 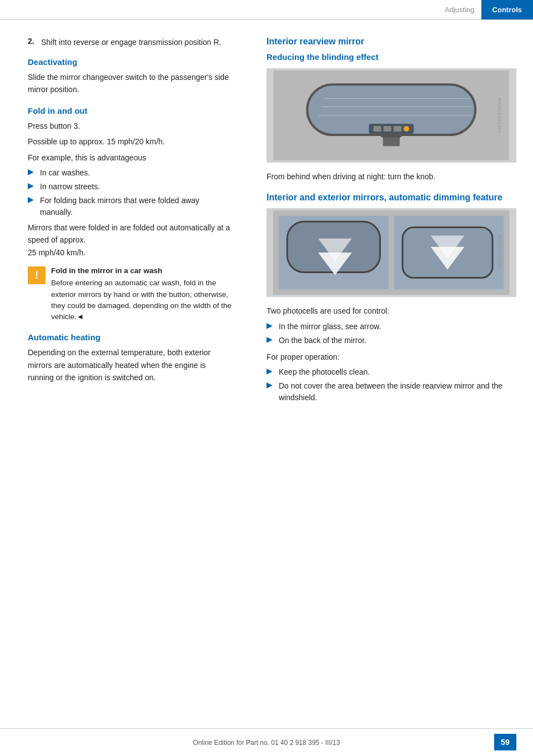 I want to click on automatic-heating-section: Automatic heating Depending on the exter…, so click(x=130, y=358).